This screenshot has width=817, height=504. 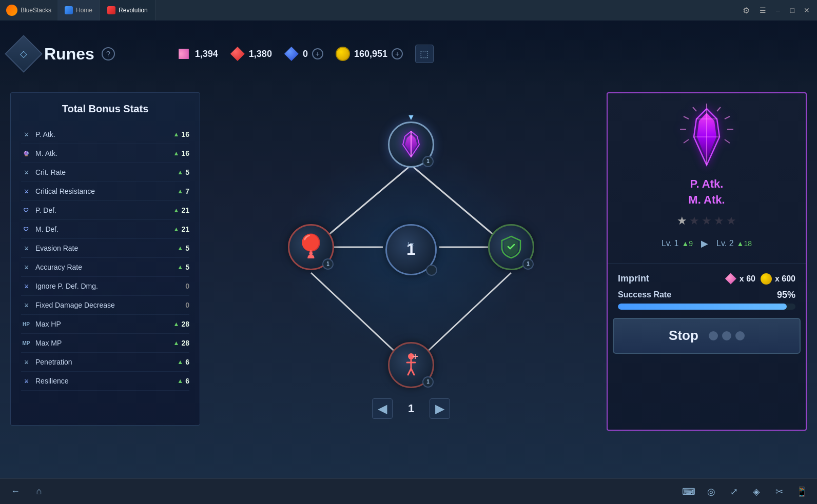 What do you see at coordinates (428, 382) in the screenshot?
I see `bottom-node-level: 1` at bounding box center [428, 382].